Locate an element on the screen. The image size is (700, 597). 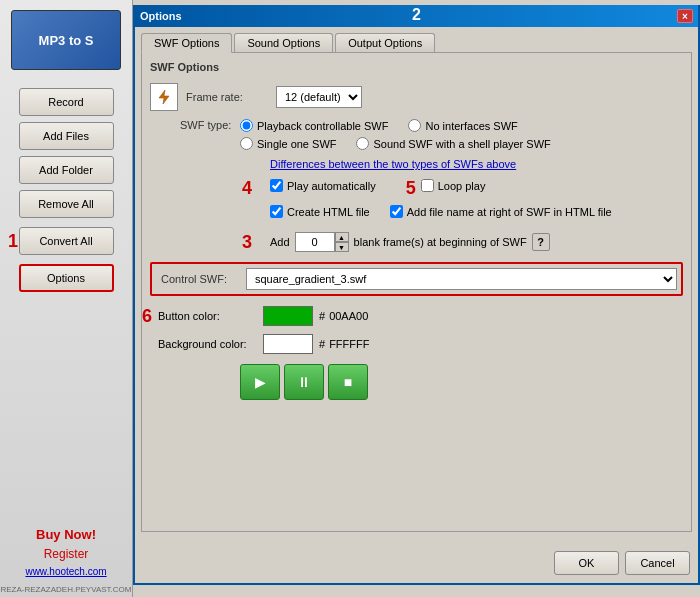
stop-button: ■ is located at coordinates (348, 382).